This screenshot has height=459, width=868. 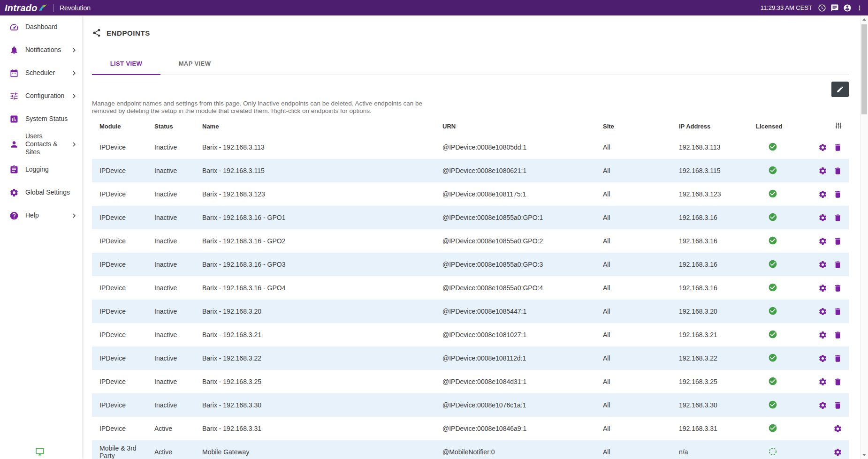 What do you see at coordinates (470, 405) in the screenshot?
I see `table-row: IPDevice Inactive Barix - 192.168.3.30 @…` at bounding box center [470, 405].